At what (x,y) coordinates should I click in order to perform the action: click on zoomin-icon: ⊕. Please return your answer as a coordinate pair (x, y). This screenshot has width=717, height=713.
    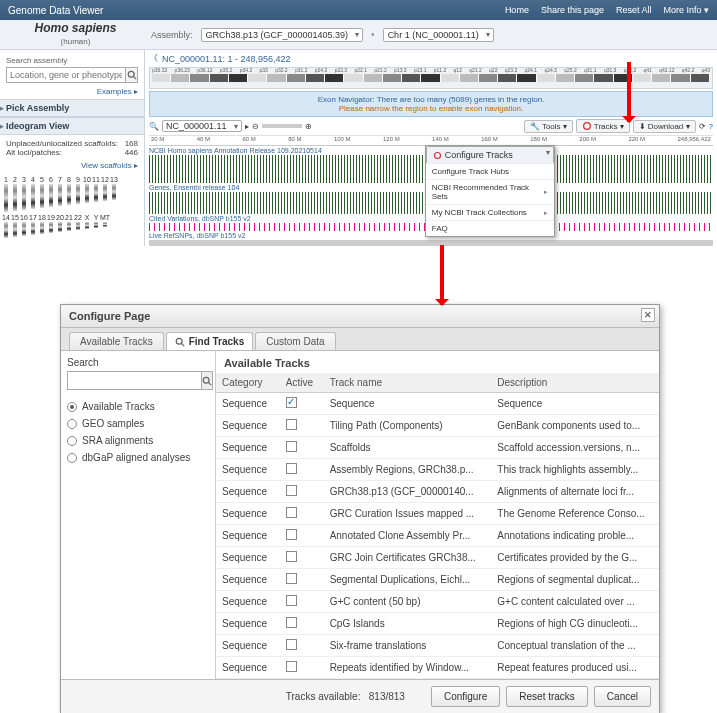
    Looking at the image, I should click on (308, 126).